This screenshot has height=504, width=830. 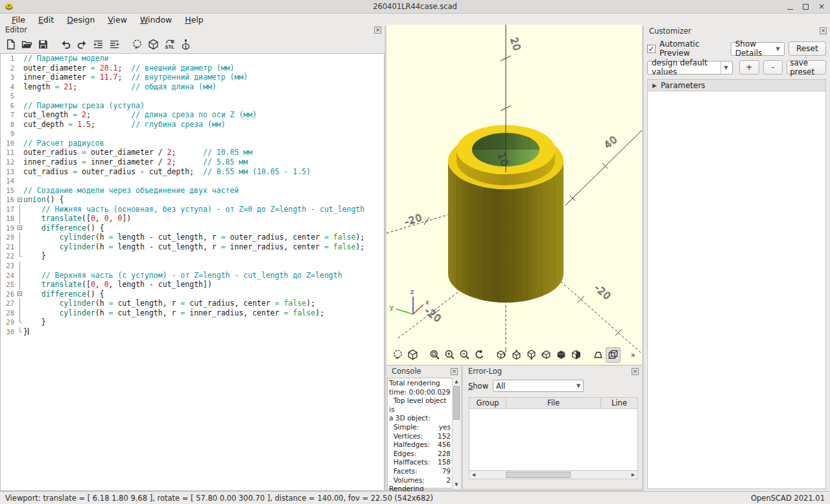 I want to click on line-number: 21, so click(x=9, y=247).